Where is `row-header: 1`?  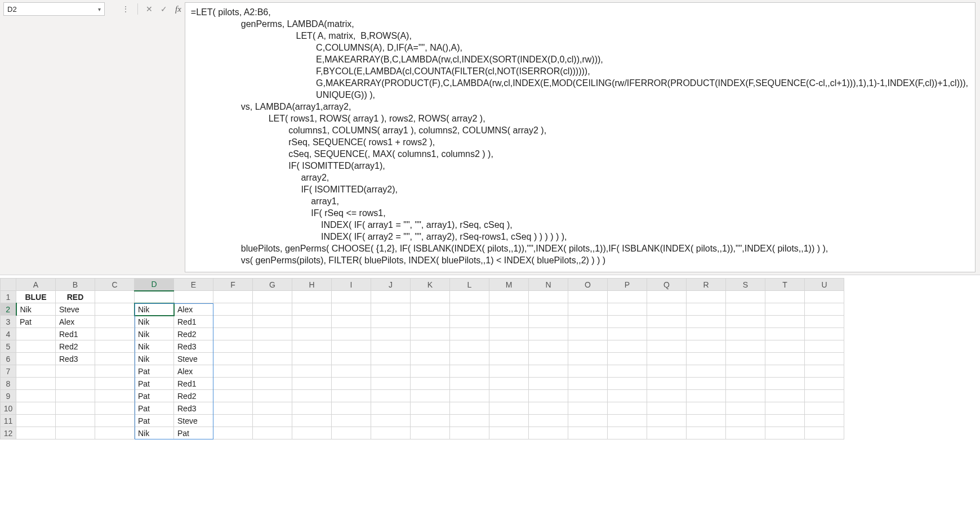 row-header: 1 is located at coordinates (8, 297).